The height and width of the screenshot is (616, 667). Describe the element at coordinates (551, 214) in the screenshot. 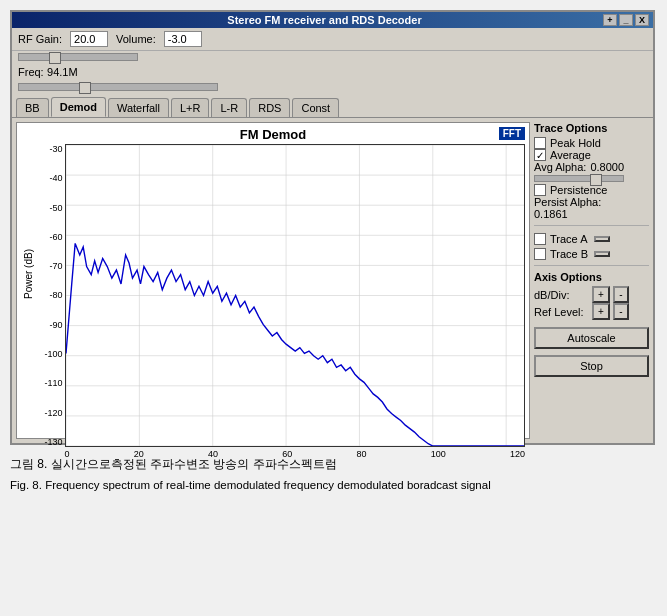

I see `persist-alpha-value: 0.1861` at that location.